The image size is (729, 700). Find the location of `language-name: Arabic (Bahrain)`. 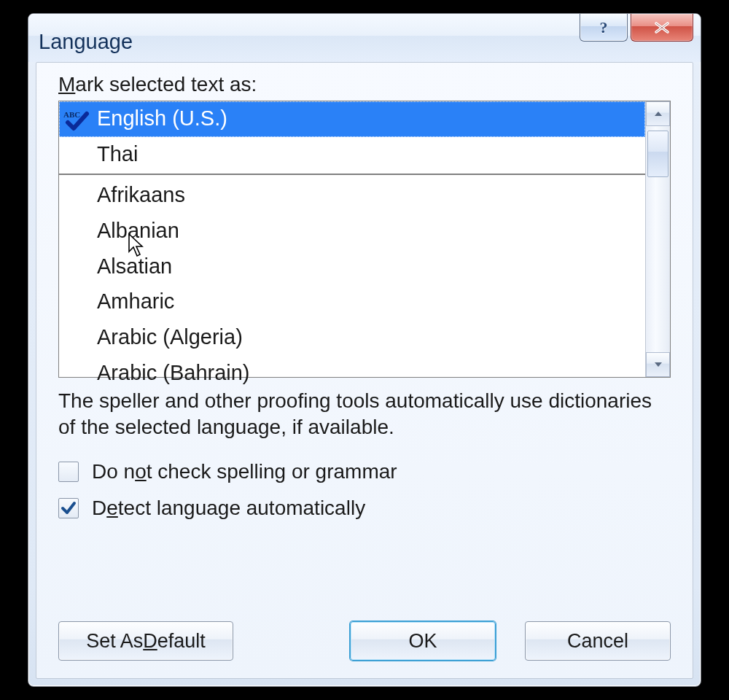

language-name: Arabic (Bahrain) is located at coordinates (174, 373).